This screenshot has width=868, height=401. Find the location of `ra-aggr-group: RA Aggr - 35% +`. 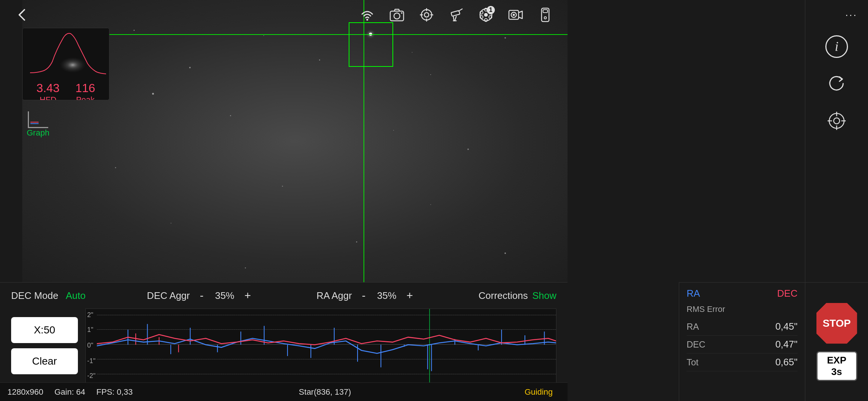

ra-aggr-group: RA Aggr - 35% + is located at coordinates (366, 296).